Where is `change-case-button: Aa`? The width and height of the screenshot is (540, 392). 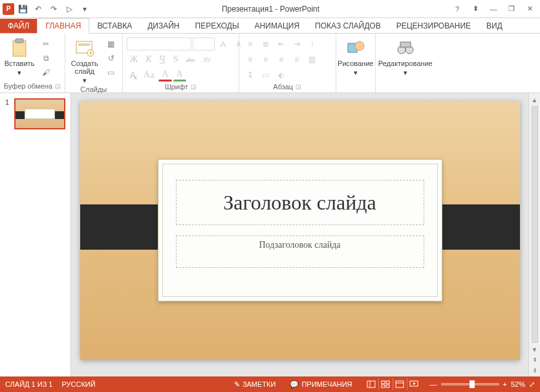 change-case-button: Aa is located at coordinates (149, 75).